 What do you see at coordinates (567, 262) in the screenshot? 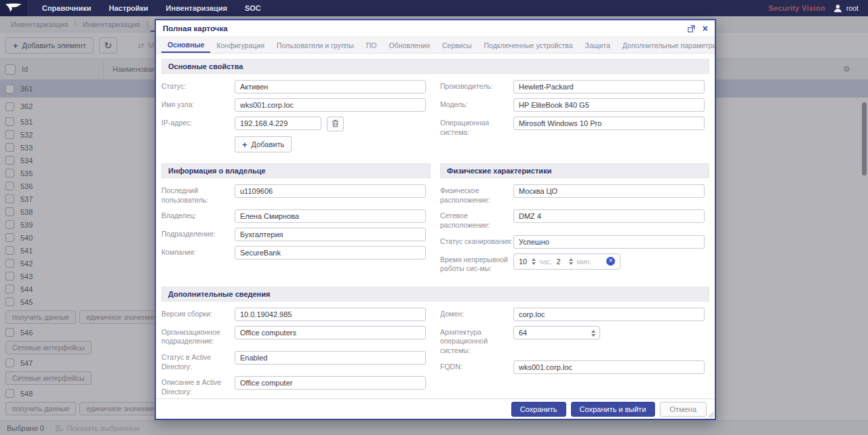
I see `uptime-control: 10 час. 2 мин. ×` at bounding box center [567, 262].